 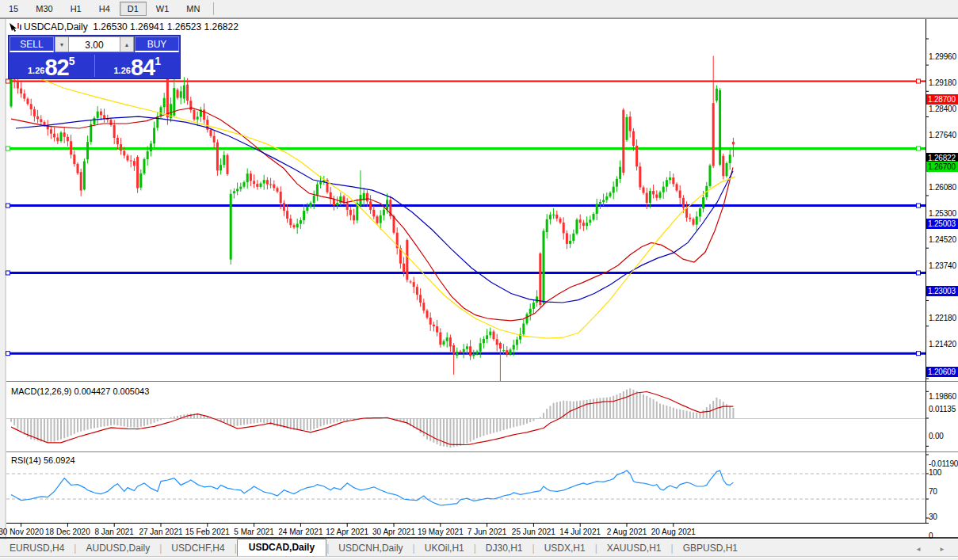 I want to click on chart-cursor-icon, so click(x=16, y=27).